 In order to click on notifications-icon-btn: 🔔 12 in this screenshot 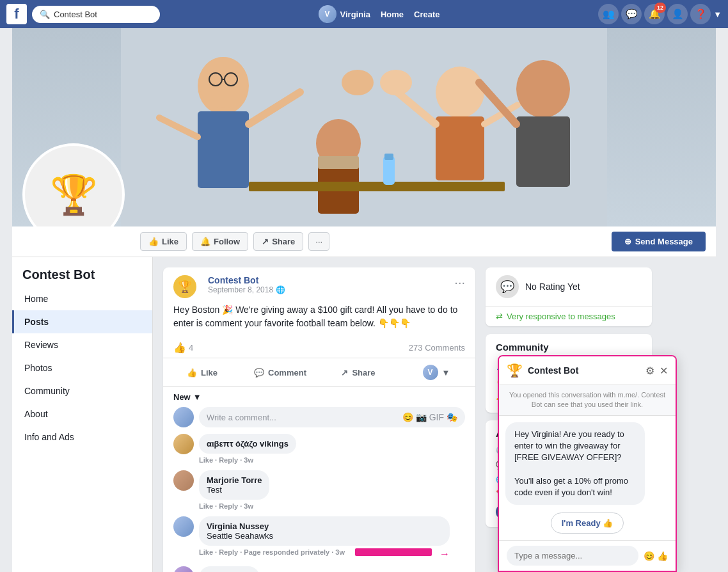, I will do `click(654, 14)`.